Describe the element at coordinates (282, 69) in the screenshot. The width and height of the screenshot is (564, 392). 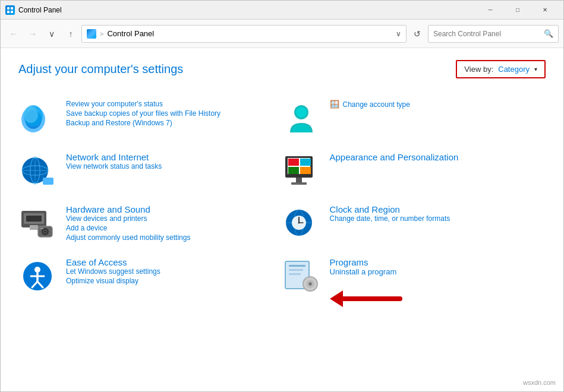
I see `page-header: Adjust your computer's settings View by:…` at that location.